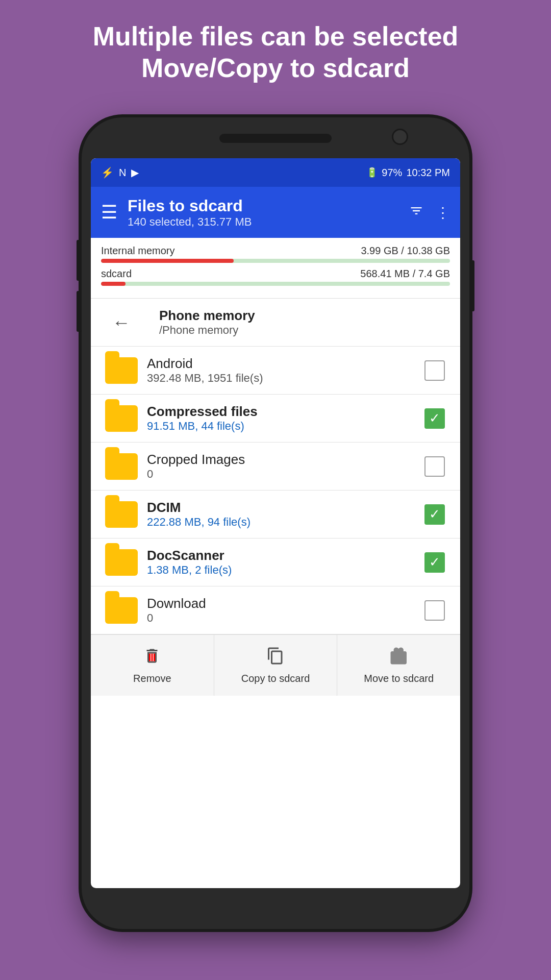  Describe the element at coordinates (122, 173) in the screenshot. I see `n-icon: N` at that location.